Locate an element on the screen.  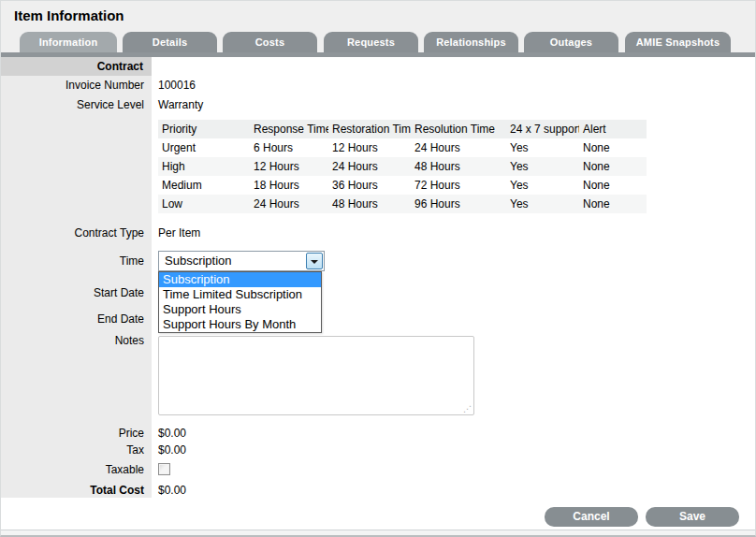
tab-information: Information is located at coordinates (68, 42).